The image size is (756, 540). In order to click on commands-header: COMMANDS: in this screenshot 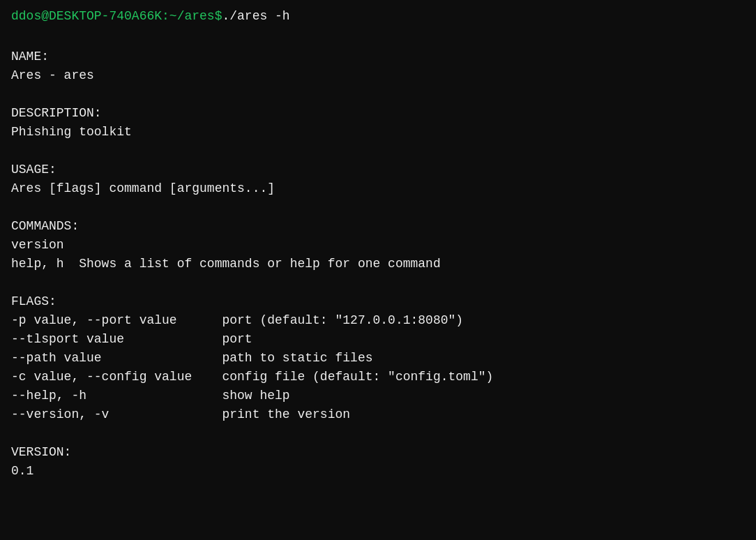, I will do `click(378, 226)`.